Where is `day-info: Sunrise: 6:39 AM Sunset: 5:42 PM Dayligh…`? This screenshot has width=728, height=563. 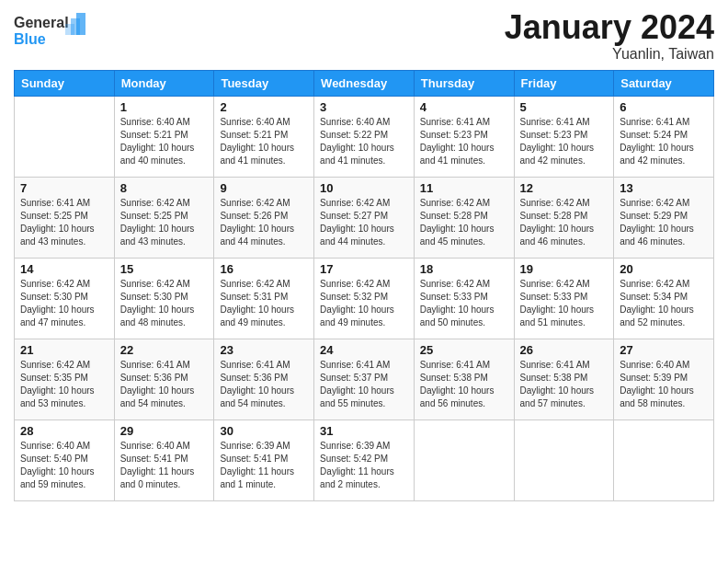 day-info: Sunrise: 6:39 AM Sunset: 5:42 PM Dayligh… is located at coordinates (364, 465).